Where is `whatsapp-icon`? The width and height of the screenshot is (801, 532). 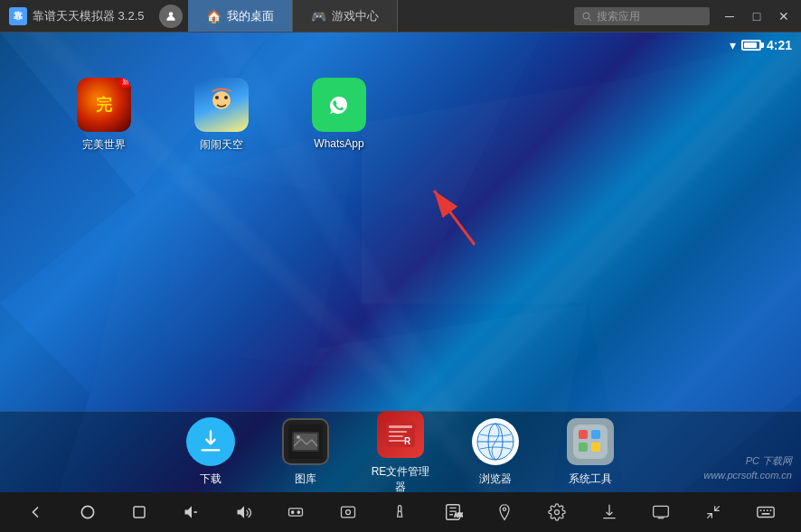
whatsapp-icon is located at coordinates (339, 105).